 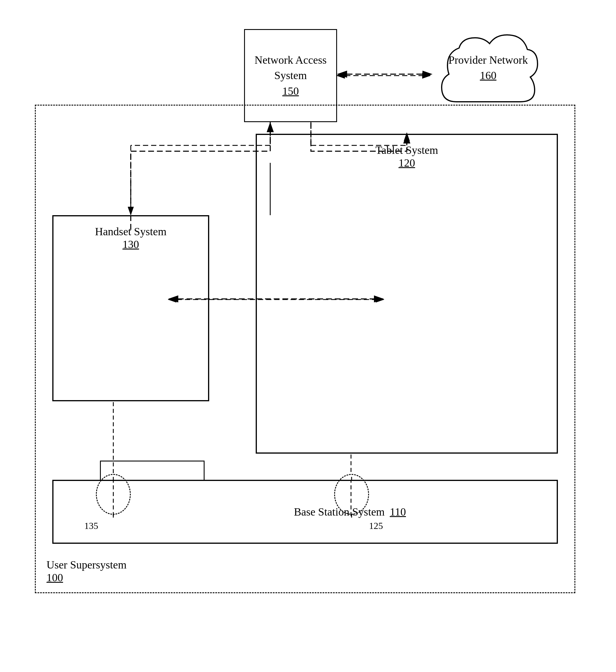 What do you see at coordinates (113, 494) in the screenshot?
I see `connector-135-circle` at bounding box center [113, 494].